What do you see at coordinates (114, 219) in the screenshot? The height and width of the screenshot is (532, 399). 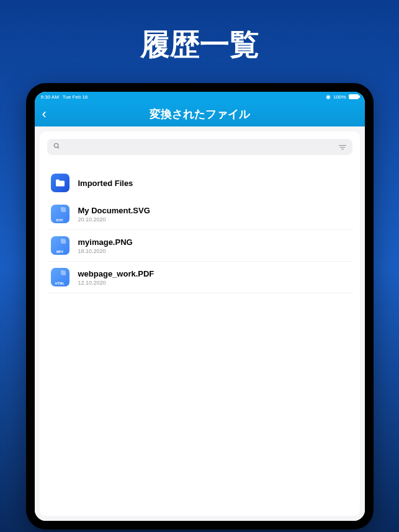 I see `file-date: 20.10.2020` at bounding box center [114, 219].